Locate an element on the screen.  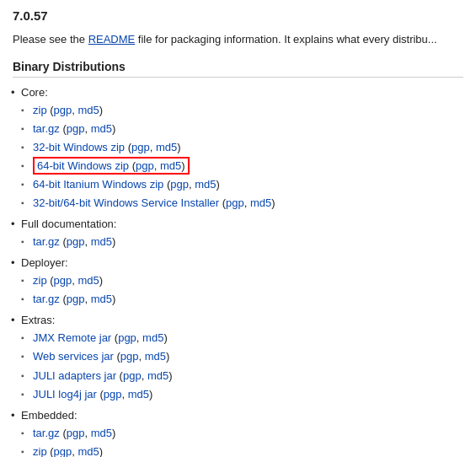
list-item: JULI adapters jar (pgp, md5) is located at coordinates (248, 376).